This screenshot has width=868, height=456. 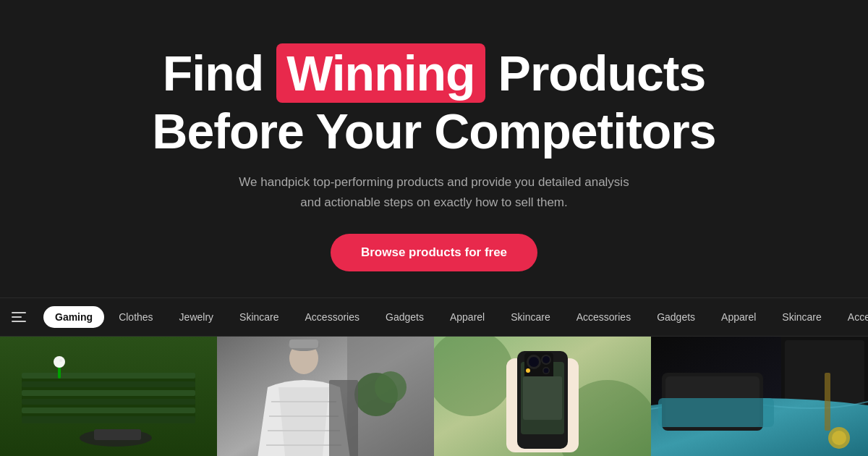 What do you see at coordinates (852, 317) in the screenshot?
I see `tab-accessories-3: Accessories` at bounding box center [852, 317].